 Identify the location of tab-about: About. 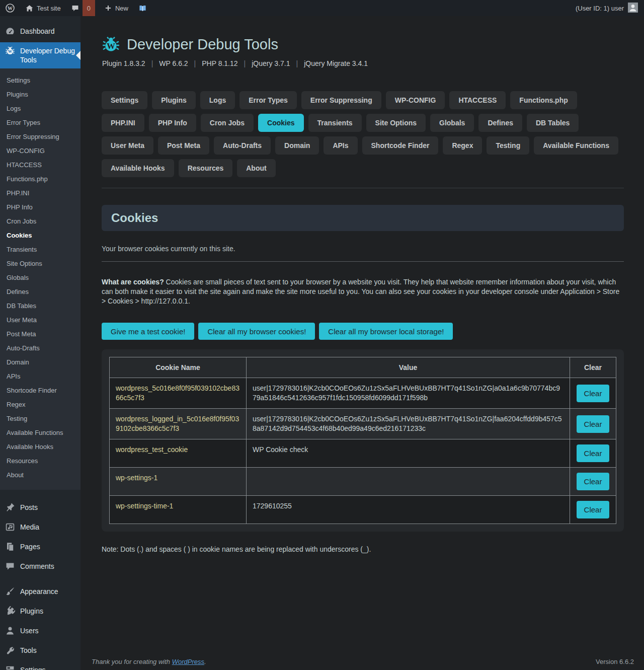
(256, 168).